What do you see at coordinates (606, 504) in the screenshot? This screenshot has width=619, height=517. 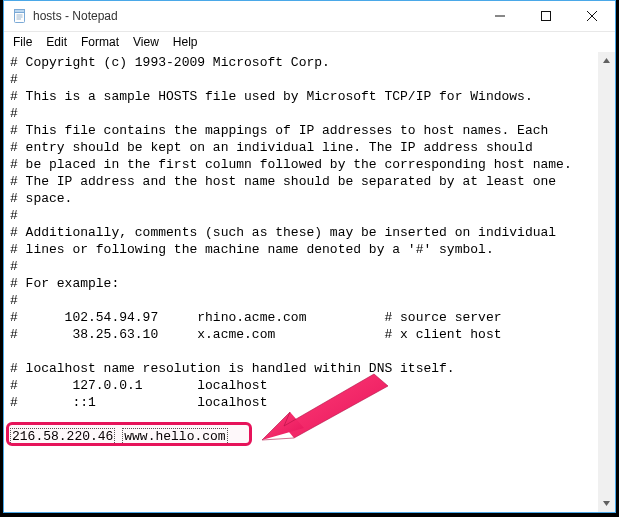 I see `scroll-down-arrow-icon` at bounding box center [606, 504].